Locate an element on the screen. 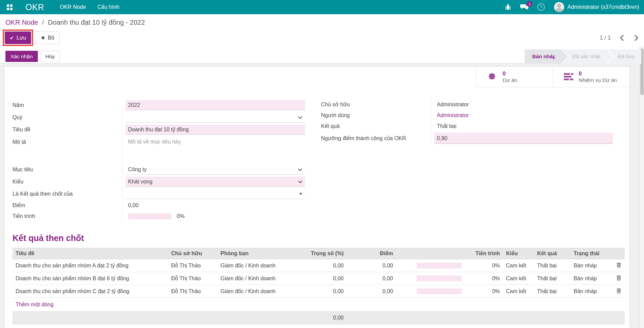  pager-next-icon is located at coordinates (637, 38).